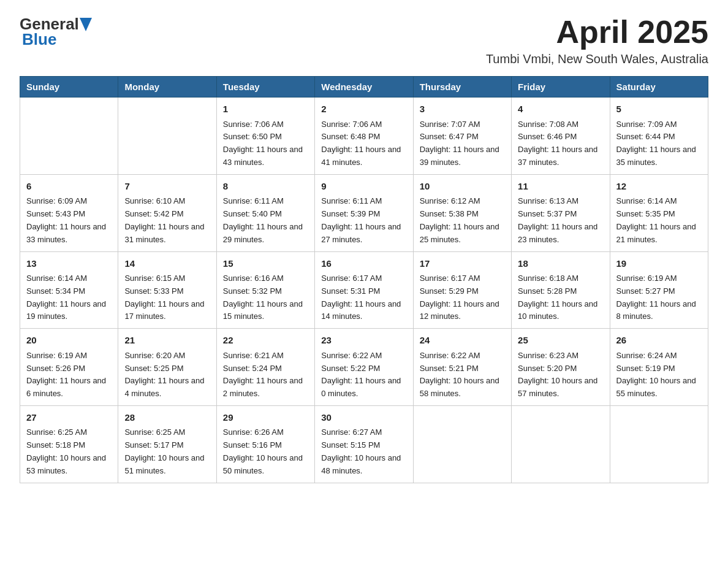 This screenshot has width=728, height=563. Describe the element at coordinates (462, 367) in the screenshot. I see `day-cell: 24Sunrise: 6:22 AMSunset: 5:21 PMDayligh…` at that location.